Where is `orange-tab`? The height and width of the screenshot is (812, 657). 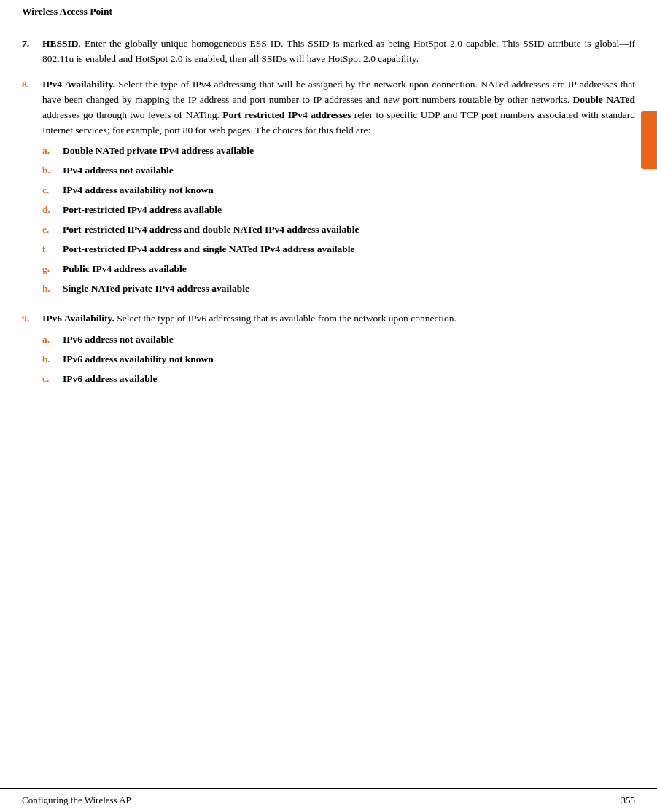 orange-tab is located at coordinates (649, 140).